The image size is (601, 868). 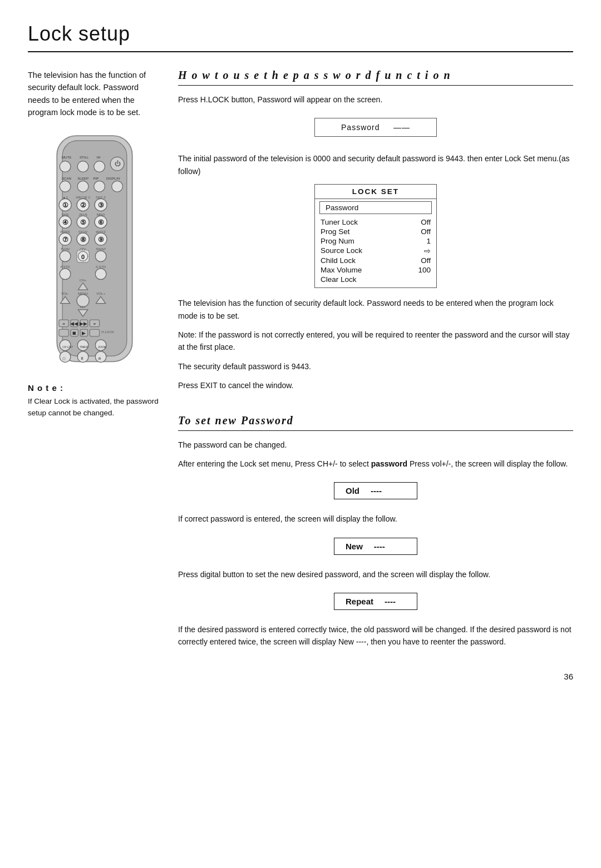 I want to click on old-display-wrapper: Old ----, so click(x=376, y=490).